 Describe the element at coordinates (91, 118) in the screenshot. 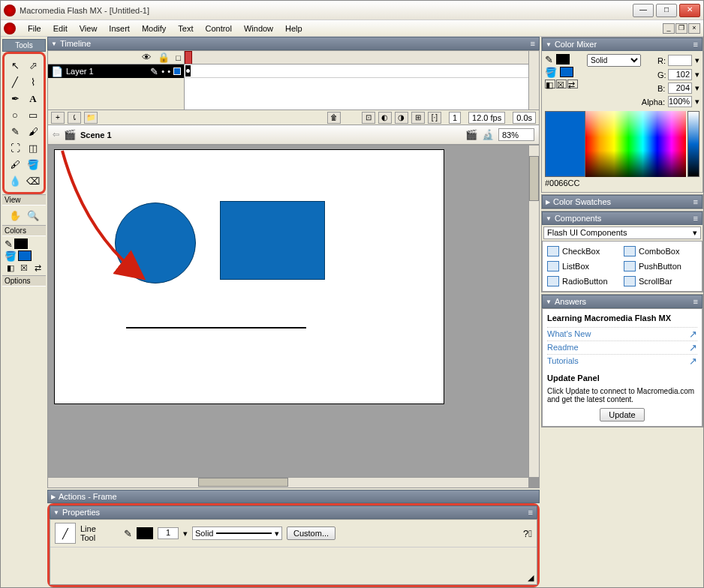

I see `add-folder-button: 📁` at that location.